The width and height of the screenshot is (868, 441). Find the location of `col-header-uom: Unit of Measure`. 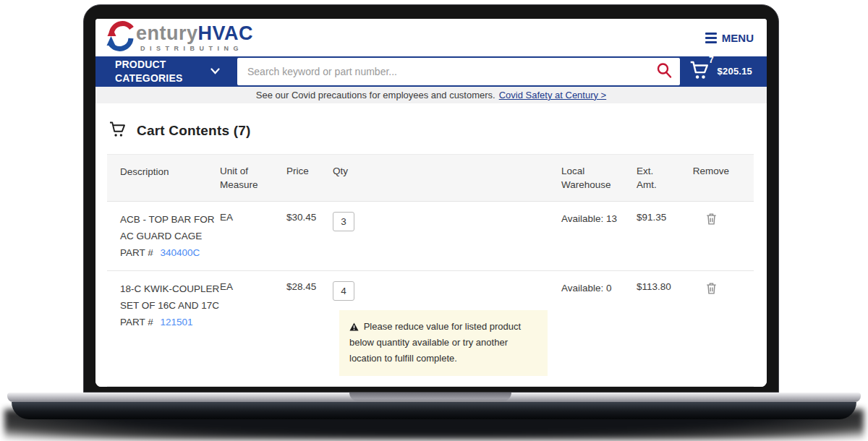

col-header-uom: Unit of Measure is located at coordinates (253, 178).